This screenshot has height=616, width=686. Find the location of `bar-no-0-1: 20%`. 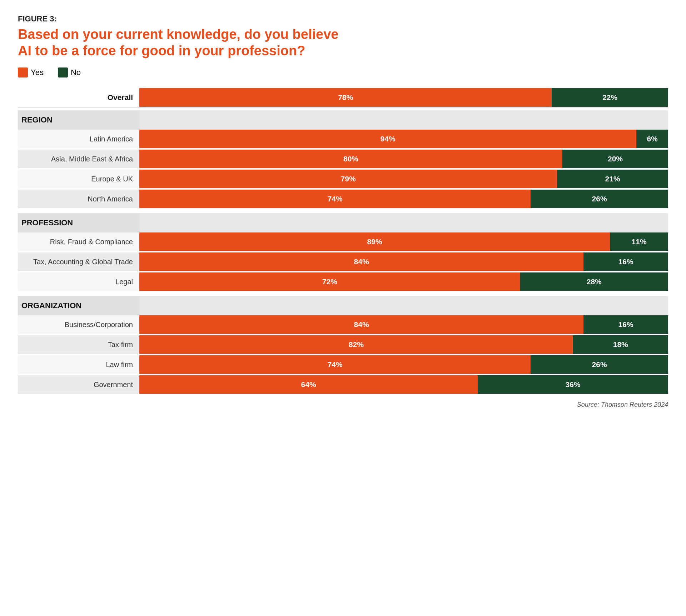

bar-no-0-1: 20% is located at coordinates (615, 159).